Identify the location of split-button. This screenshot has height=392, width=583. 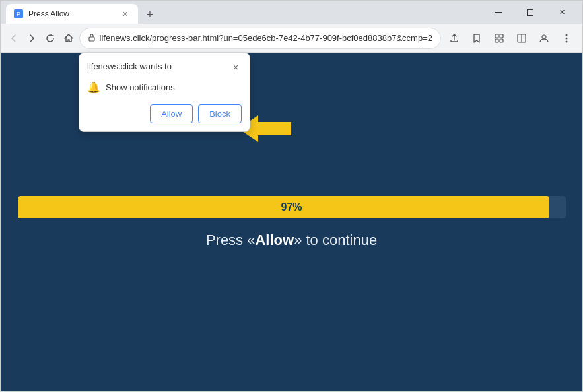
(522, 38).